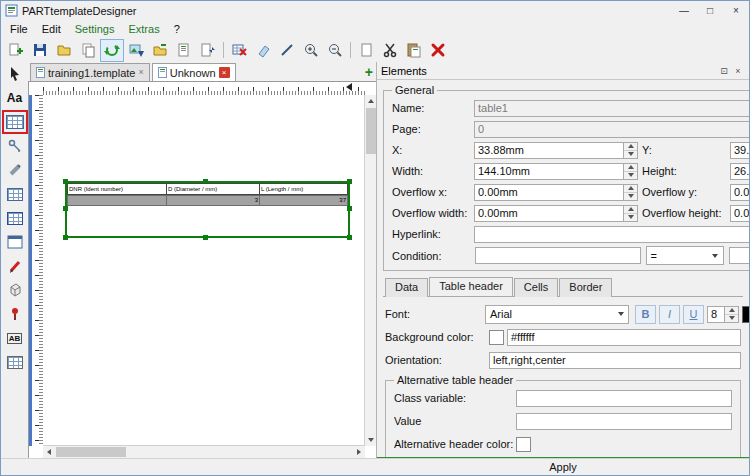 This screenshot has height=476, width=750. Describe the element at coordinates (335, 50) in the screenshot. I see `zoom-out-button` at that location.